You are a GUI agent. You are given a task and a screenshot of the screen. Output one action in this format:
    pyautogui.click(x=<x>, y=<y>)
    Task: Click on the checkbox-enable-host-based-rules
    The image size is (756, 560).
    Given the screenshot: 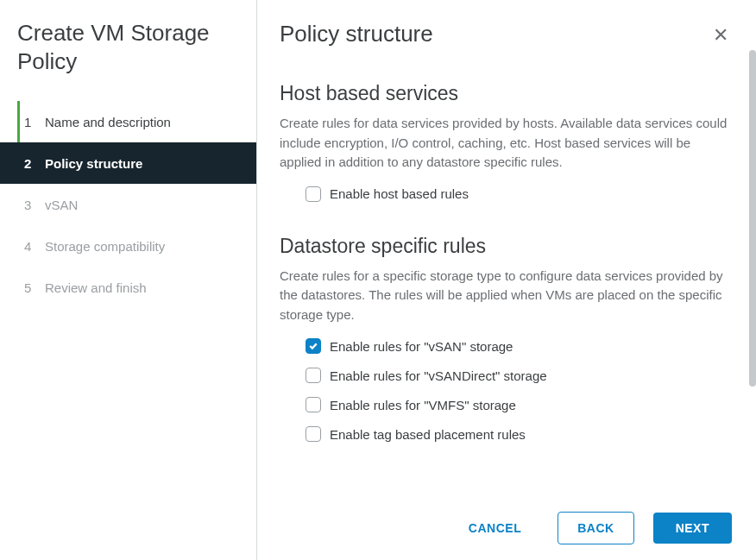 What is the action you would take?
    pyautogui.click(x=313, y=194)
    